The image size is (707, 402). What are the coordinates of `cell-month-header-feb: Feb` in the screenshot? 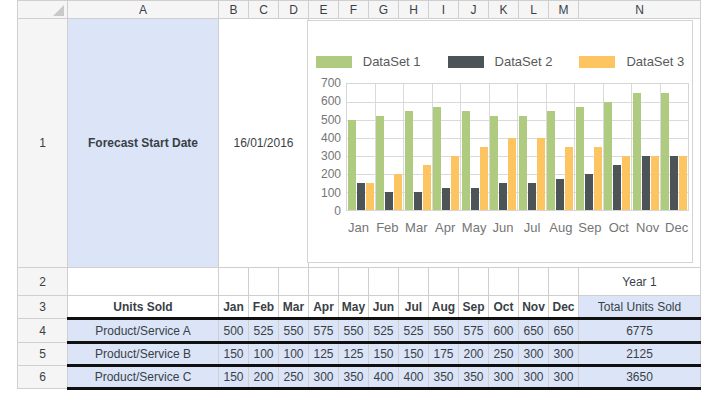 It's located at (264, 308).